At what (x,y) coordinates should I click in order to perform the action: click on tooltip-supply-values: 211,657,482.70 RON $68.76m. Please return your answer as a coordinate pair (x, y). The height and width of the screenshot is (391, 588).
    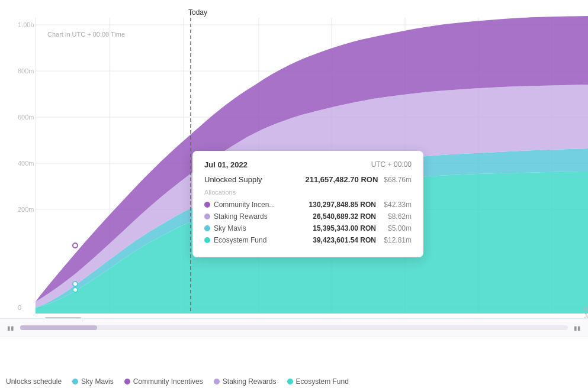
    Looking at the image, I should click on (358, 180).